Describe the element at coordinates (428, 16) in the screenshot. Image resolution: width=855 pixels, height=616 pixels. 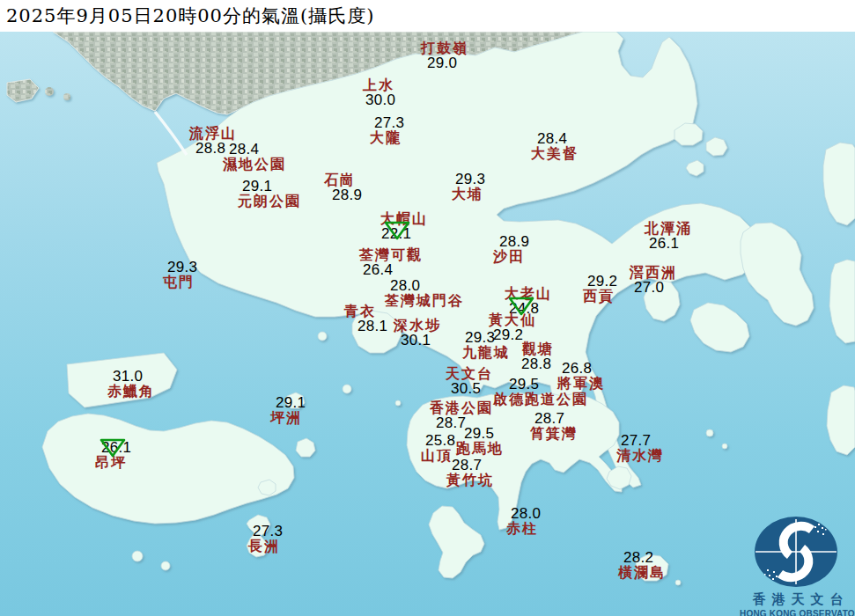
I see `title-bar: 2025年9月05日20時00分的氣溫(攝氏度)` at that location.